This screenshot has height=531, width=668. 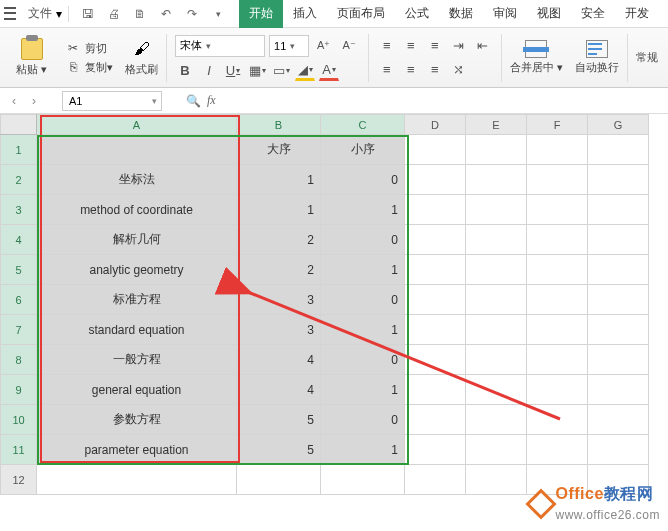 What do you see at coordinates (140, 14) in the screenshot?
I see `print-preview-icon: 🗎` at bounding box center [140, 14].